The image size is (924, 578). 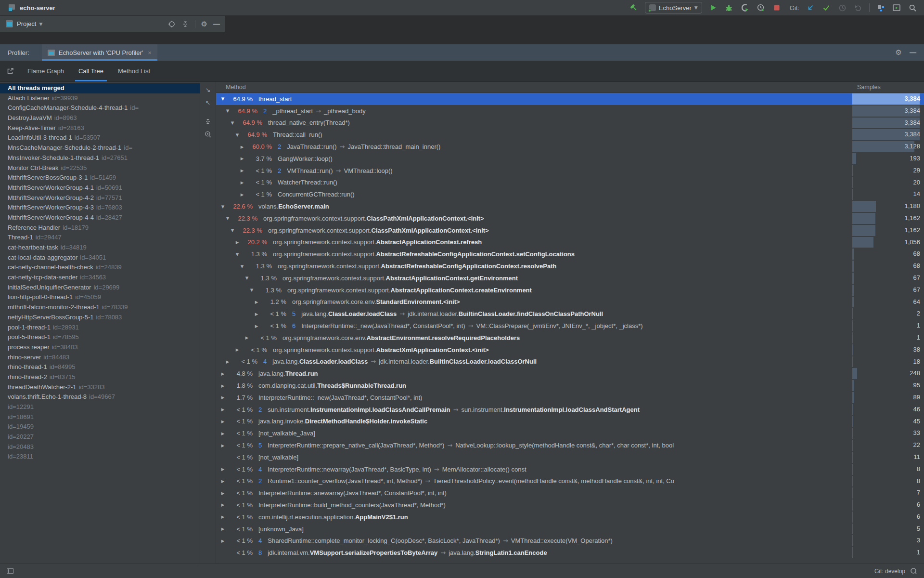 What do you see at coordinates (11, 571) in the screenshot?
I see `tool-window-toggle-icon` at bounding box center [11, 571].